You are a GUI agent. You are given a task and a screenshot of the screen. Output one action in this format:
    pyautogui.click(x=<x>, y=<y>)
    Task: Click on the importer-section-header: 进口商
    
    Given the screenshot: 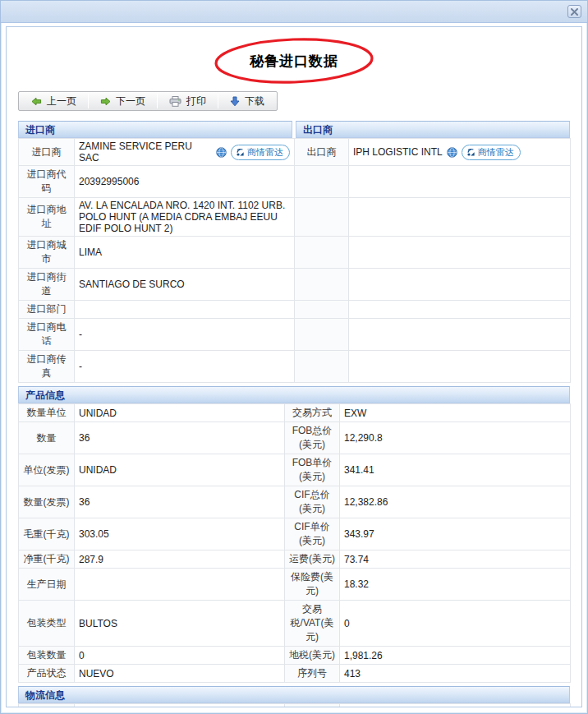 What is the action you would take?
    pyautogui.click(x=155, y=130)
    